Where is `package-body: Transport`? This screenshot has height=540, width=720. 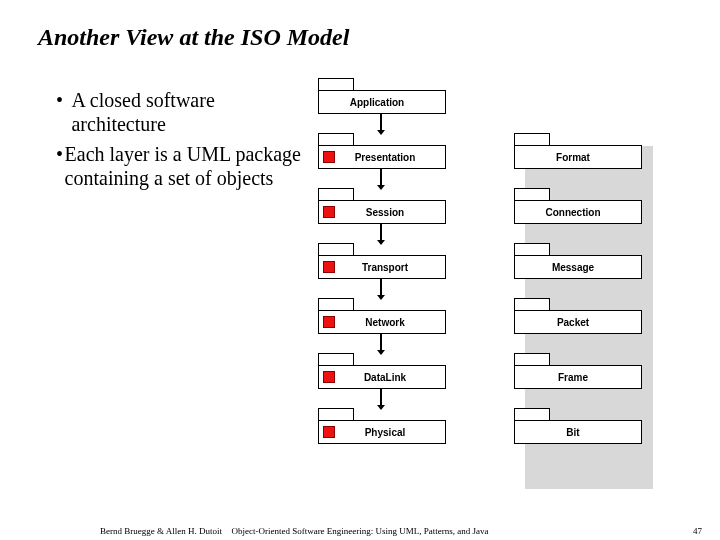
package-body: Transport is located at coordinates (382, 267).